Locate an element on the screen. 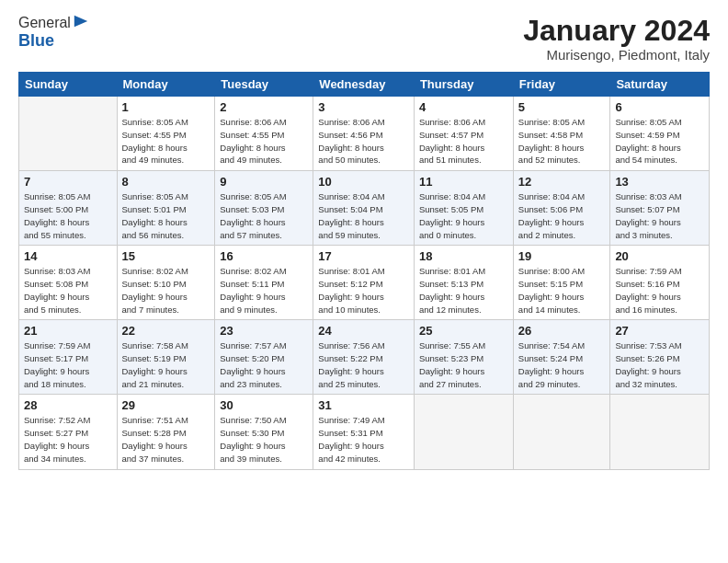  table-row: 15Sunrise: 8:02 AMSunset: 5:10 PMDayligh… is located at coordinates (165, 283).